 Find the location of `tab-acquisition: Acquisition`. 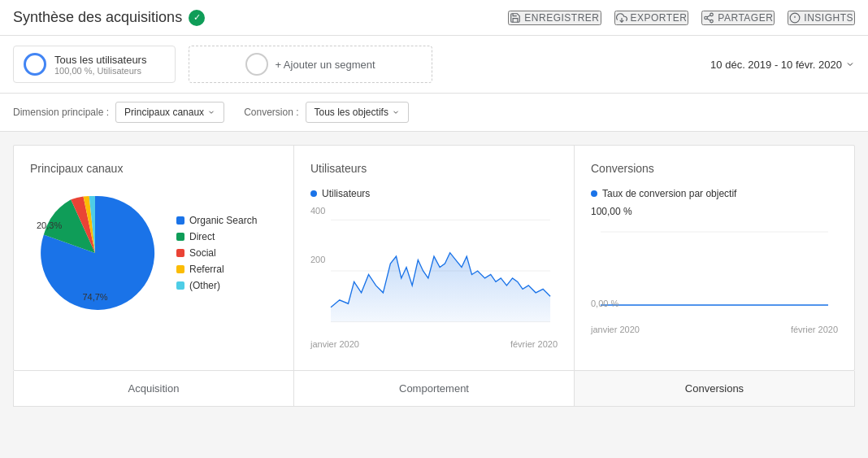

tab-acquisition: Acquisition is located at coordinates (154, 389).